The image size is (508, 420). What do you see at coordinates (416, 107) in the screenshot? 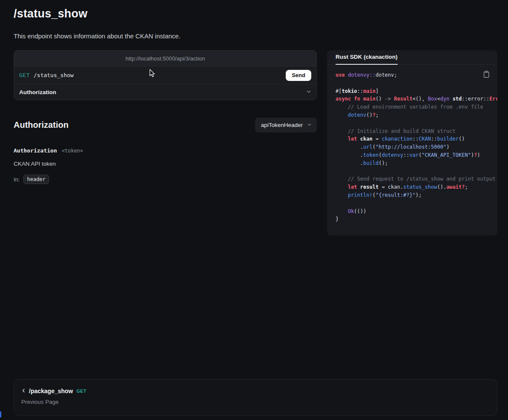
I see `code-line: // Load environment variables from .env …` at bounding box center [416, 107].